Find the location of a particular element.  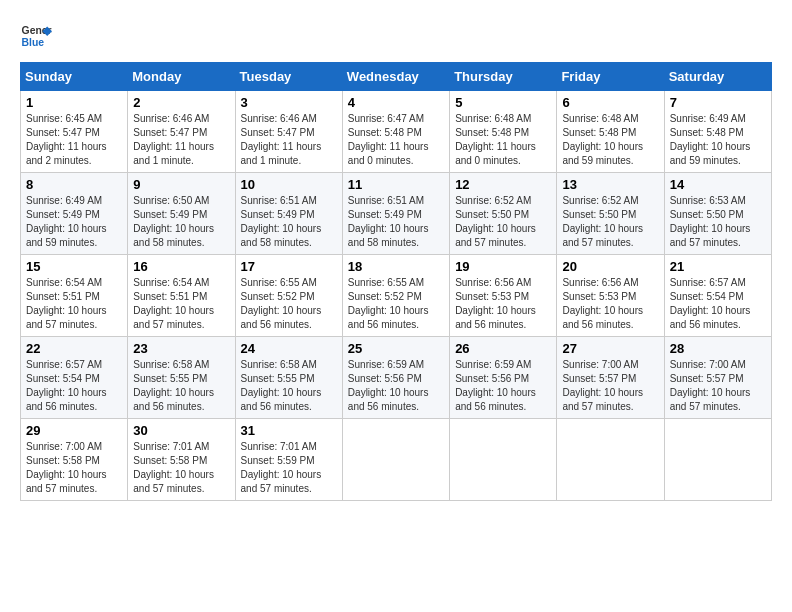

calendar-cell: 3Sunrise: 6:46 AMSunset: 5:47 PMDaylight… is located at coordinates (288, 132).